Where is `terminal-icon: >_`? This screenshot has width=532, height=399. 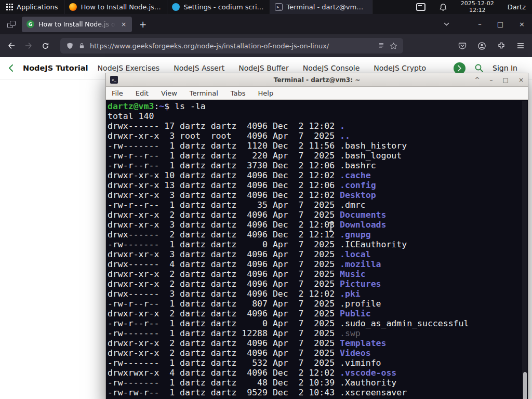 terminal-icon: >_ is located at coordinates (278, 7).